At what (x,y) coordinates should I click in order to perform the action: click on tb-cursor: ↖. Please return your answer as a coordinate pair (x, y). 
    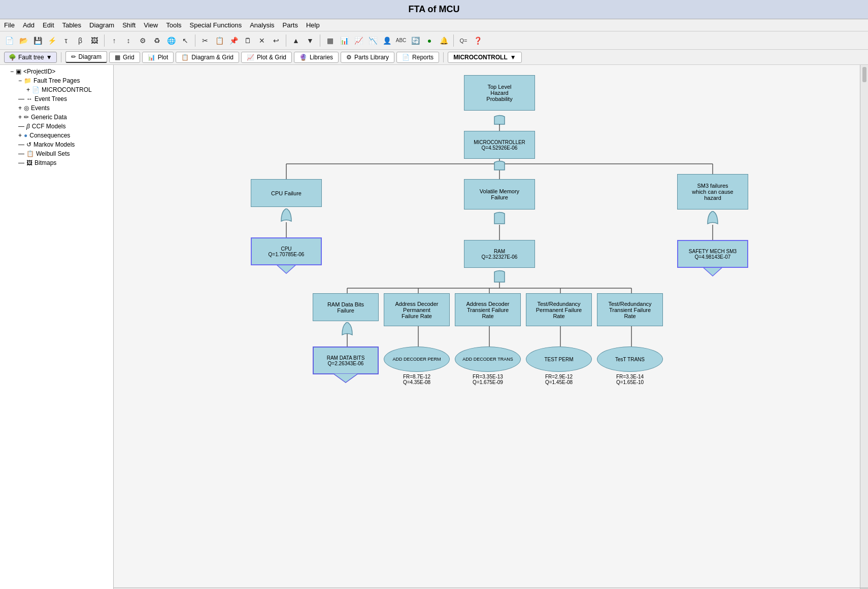
    Looking at the image, I should click on (185, 41).